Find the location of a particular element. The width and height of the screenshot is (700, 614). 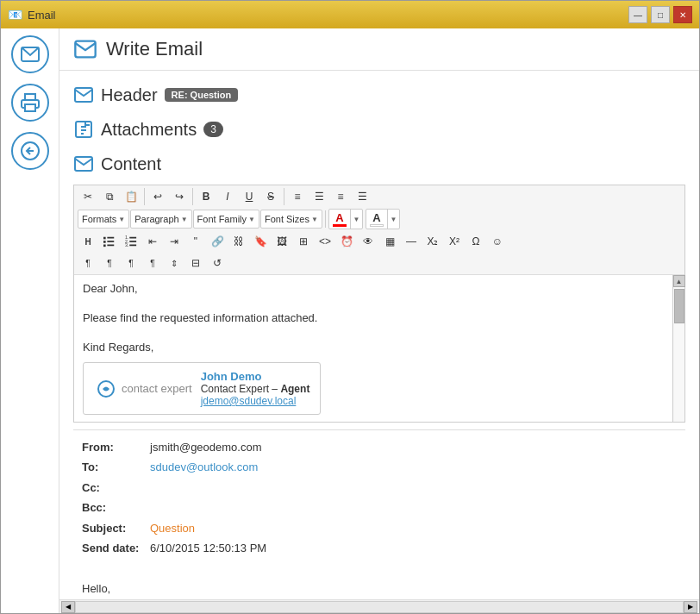

scroll-thumb is located at coordinates (679, 306).